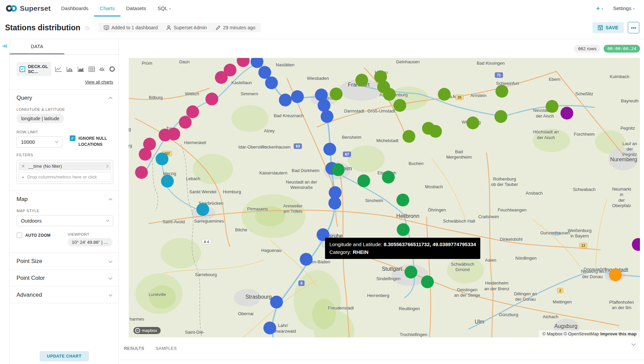 The width and height of the screenshot is (644, 364). I want to click on save-button: SAVE, so click(608, 28).